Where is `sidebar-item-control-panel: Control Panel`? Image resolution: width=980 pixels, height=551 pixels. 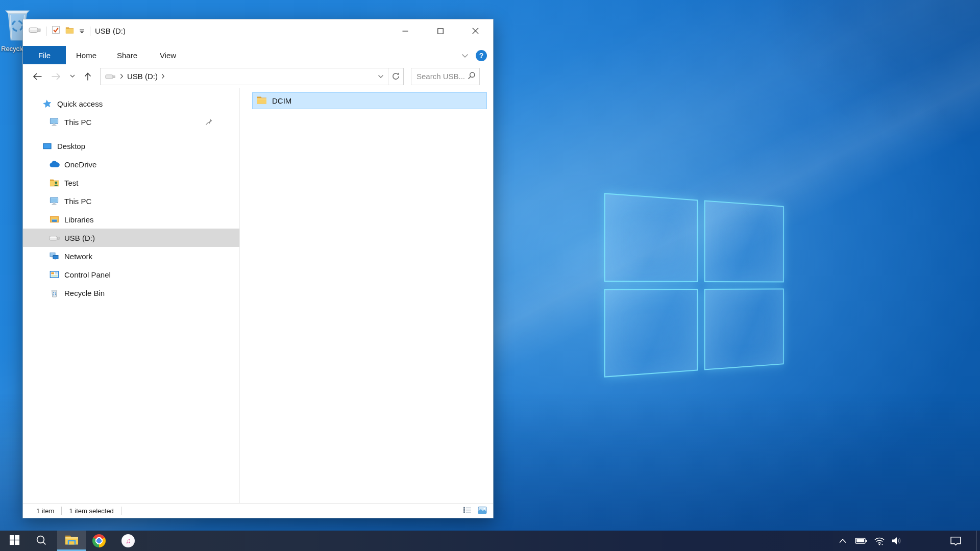
sidebar-item-control-panel: Control Panel is located at coordinates (131, 274).